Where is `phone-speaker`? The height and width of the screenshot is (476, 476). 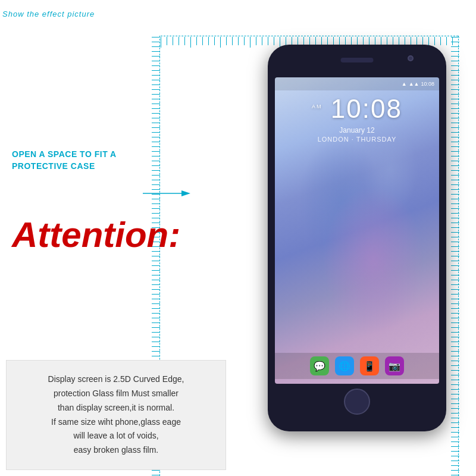
phone-speaker is located at coordinates (357, 60).